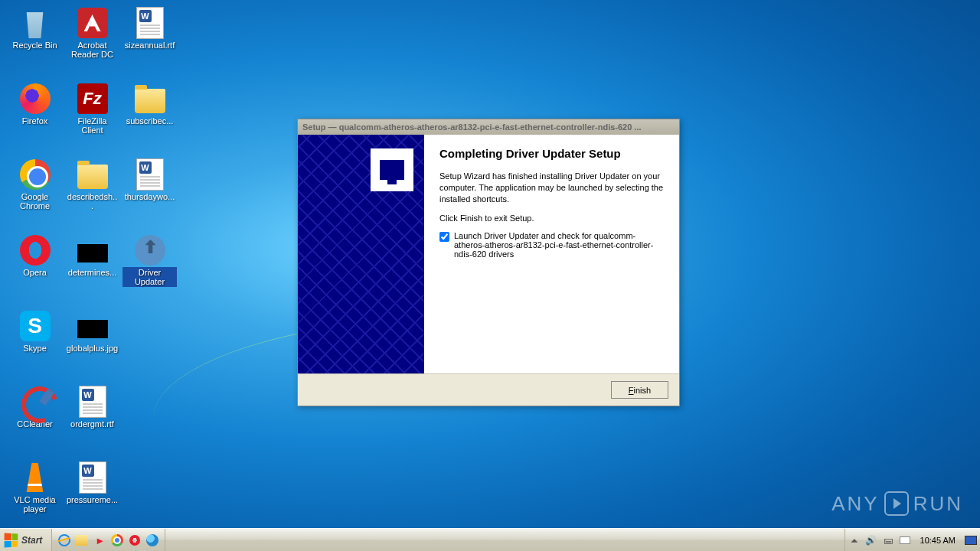 Image resolution: width=980 pixels, height=551 pixels. What do you see at coordinates (150, 110) in the screenshot?
I see `desktop-icon-subscribec-: subscribec...` at bounding box center [150, 110].